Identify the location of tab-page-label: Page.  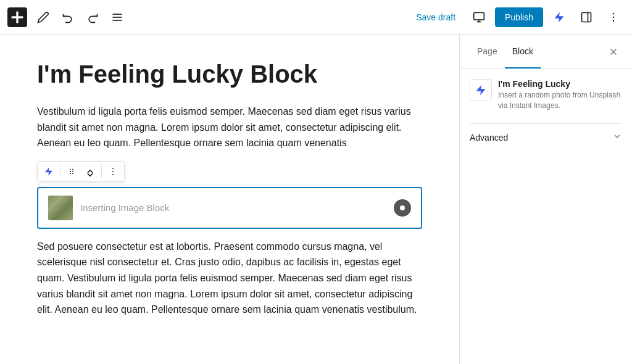
(488, 51).